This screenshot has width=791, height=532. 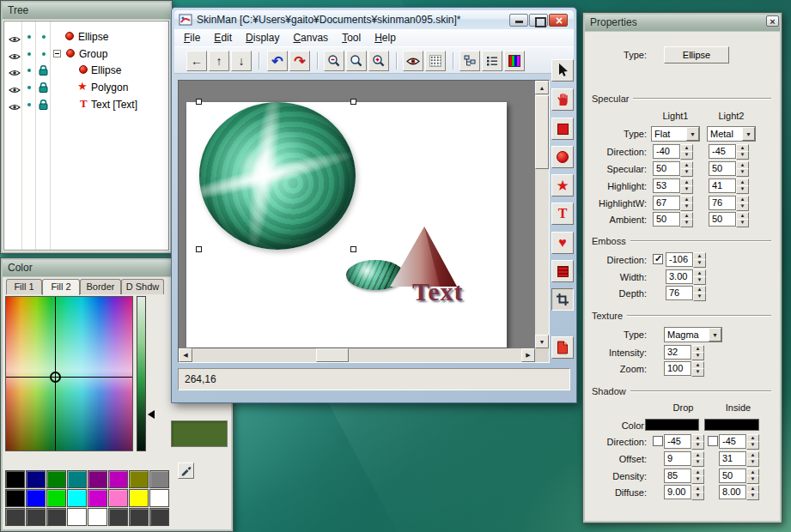 What do you see at coordinates (528, 355) in the screenshot?
I see `scroll-right-button` at bounding box center [528, 355].